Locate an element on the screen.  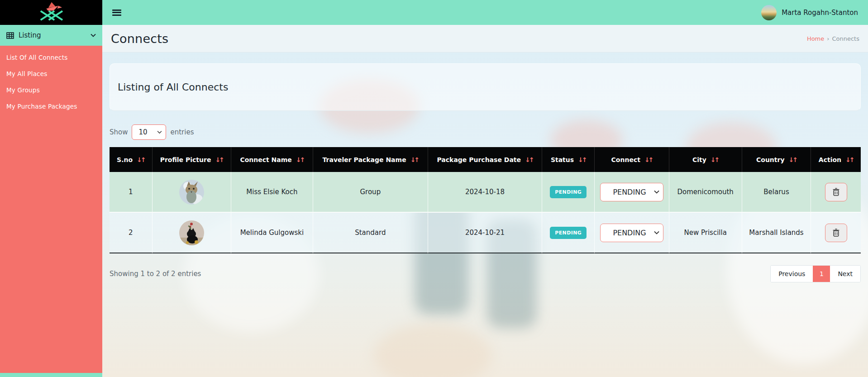
user-name: Marta Rogahn-Stanton is located at coordinates (820, 13).